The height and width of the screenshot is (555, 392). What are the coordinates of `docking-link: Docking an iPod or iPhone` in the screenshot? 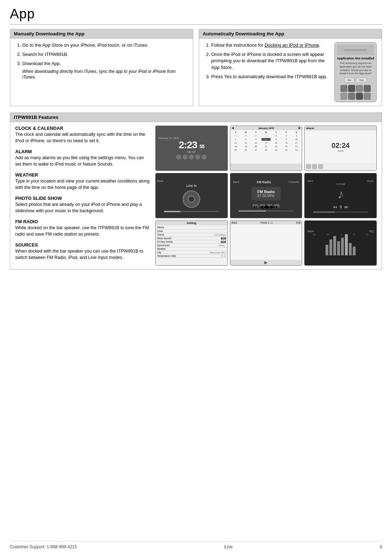 It's located at (292, 45).